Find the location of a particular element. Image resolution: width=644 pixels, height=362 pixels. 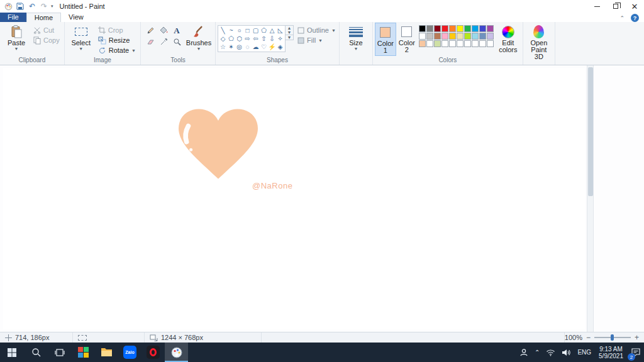

shape-rounded-callout-icon: ◎ is located at coordinates (239, 47).